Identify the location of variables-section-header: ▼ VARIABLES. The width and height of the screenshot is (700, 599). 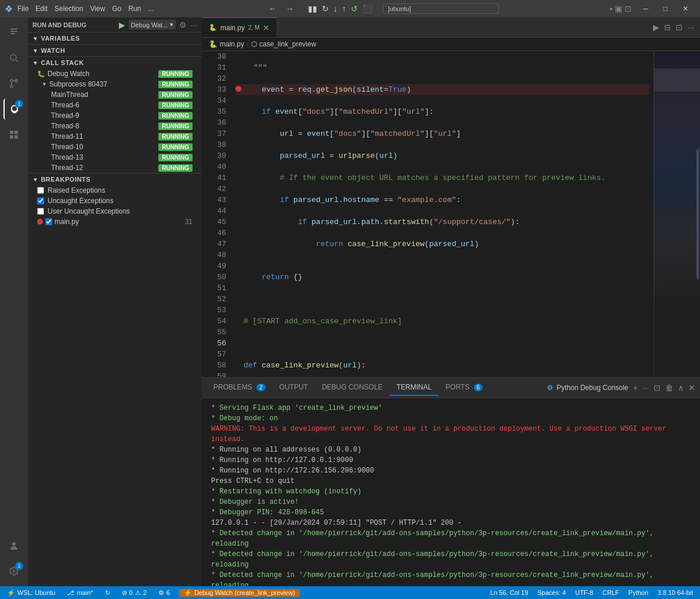
(115, 38).